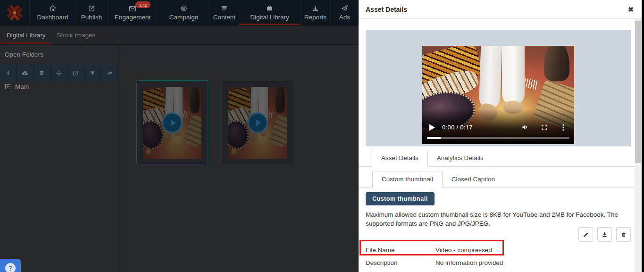 The height and width of the screenshot is (272, 644). What do you see at coordinates (76, 35) in the screenshot?
I see `tab-stock-images: Stock Images` at bounding box center [76, 35].